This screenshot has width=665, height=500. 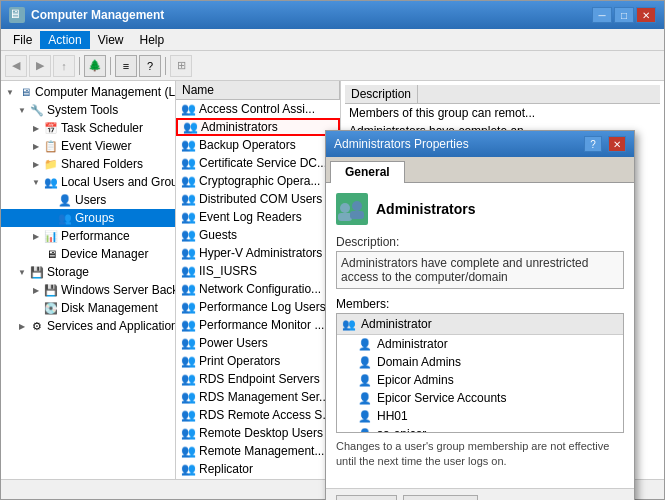 I want to click on list-item-0: 👥Access Control Assi..., so click(x=258, y=109).